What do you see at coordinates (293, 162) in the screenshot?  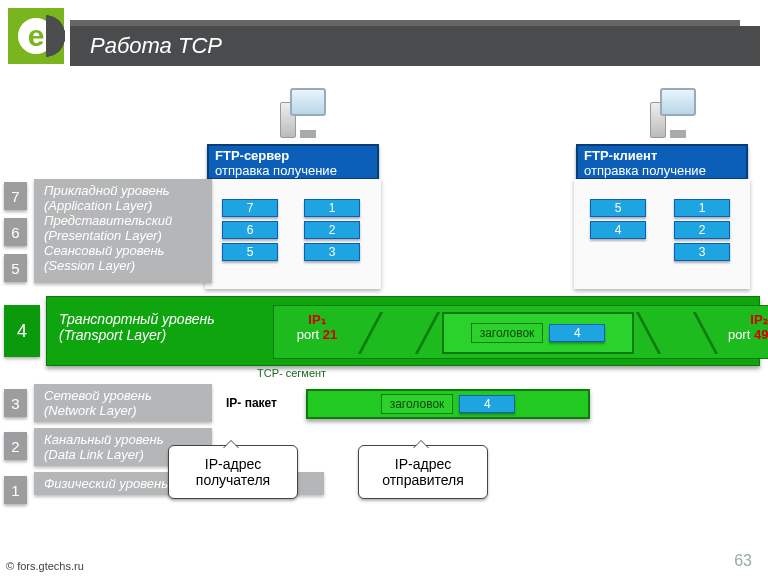 I see `ftp-server-header: FTP-серверотправка получение` at bounding box center [293, 162].